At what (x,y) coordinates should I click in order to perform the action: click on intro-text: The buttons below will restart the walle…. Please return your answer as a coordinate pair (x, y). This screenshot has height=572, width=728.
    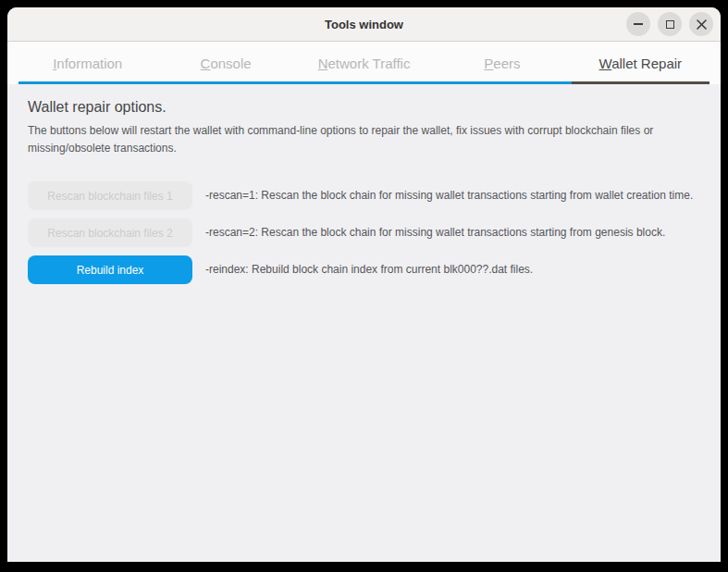
    Looking at the image, I should click on (364, 140).